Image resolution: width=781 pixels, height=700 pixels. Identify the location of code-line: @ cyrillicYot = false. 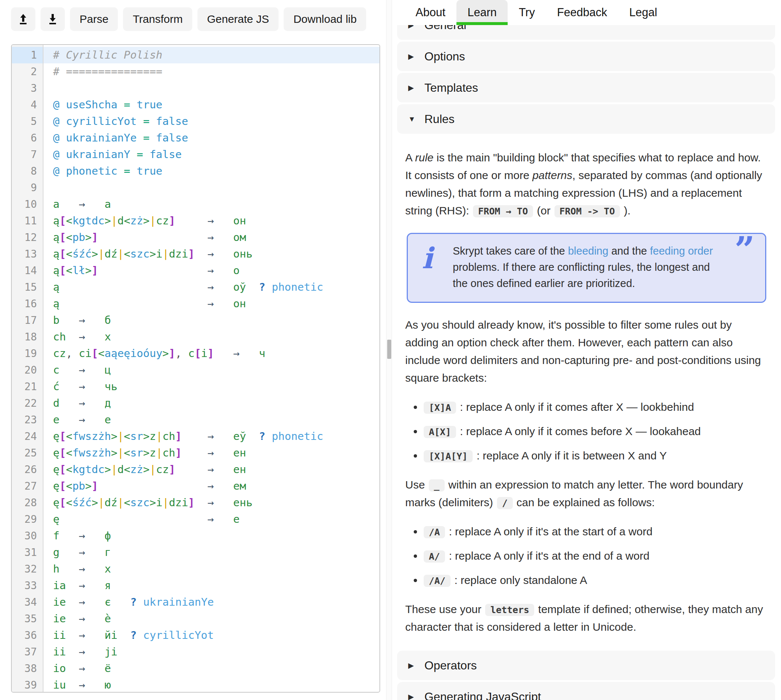
(211, 122).